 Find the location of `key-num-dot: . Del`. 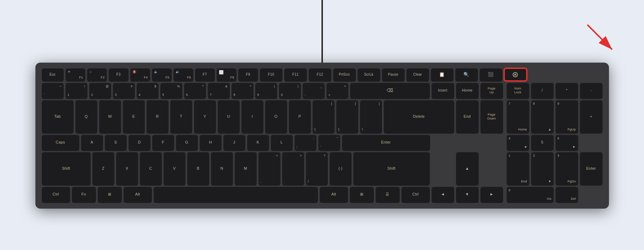

key-num-dot: . Del is located at coordinates (567, 194).